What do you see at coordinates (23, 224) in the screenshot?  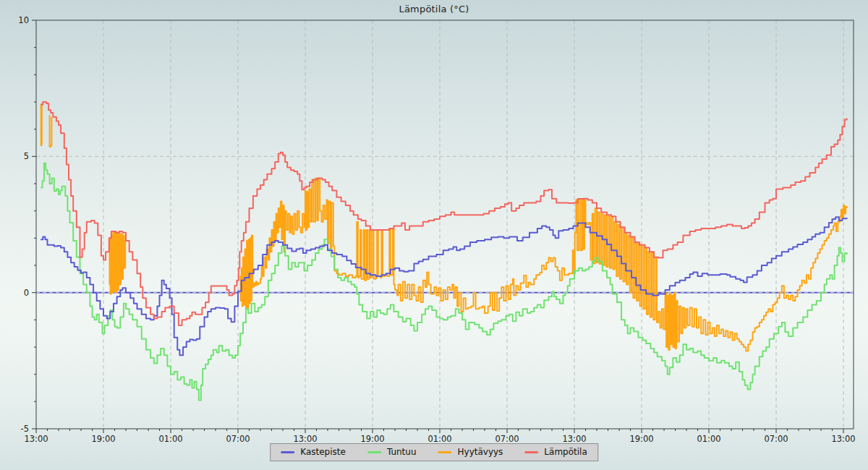 I see `y-axis-labels: -50510` at bounding box center [23, 224].